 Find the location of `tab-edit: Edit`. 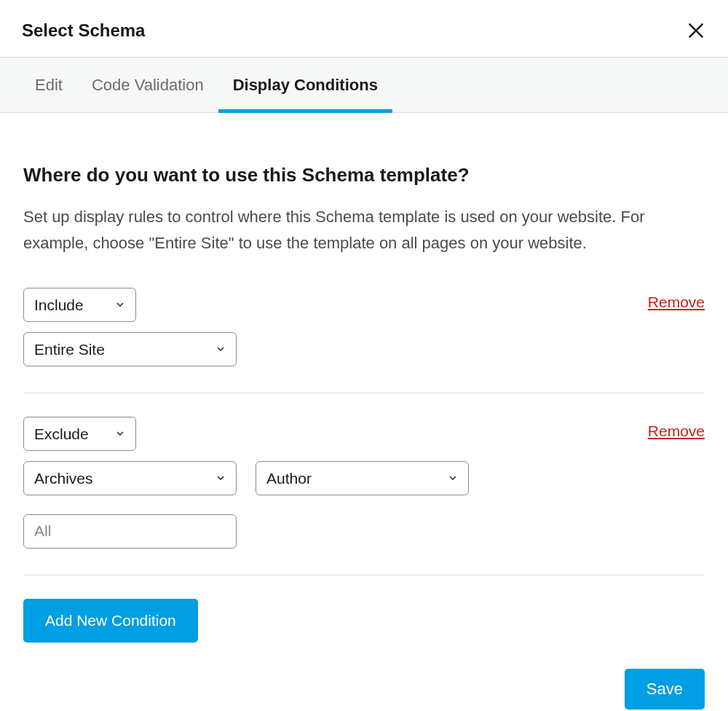

tab-edit: Edit is located at coordinates (50, 85).